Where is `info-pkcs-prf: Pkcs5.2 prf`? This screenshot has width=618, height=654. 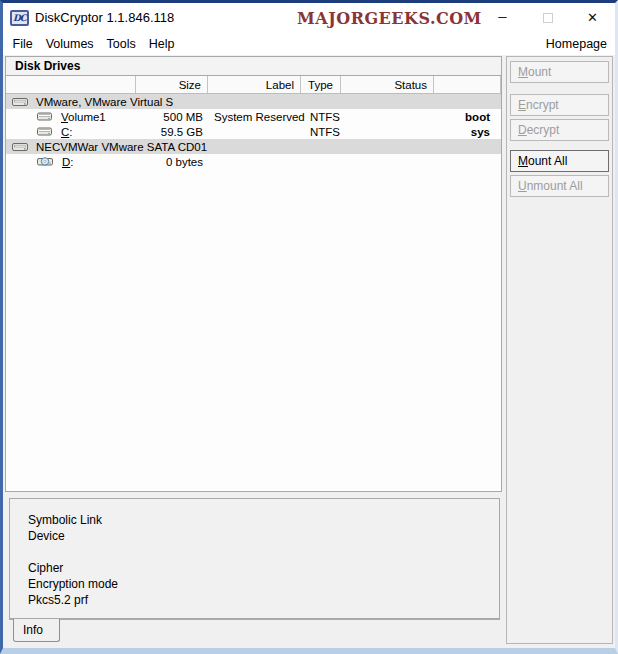 info-pkcs-prf: Pkcs5.2 prf is located at coordinates (264, 600).